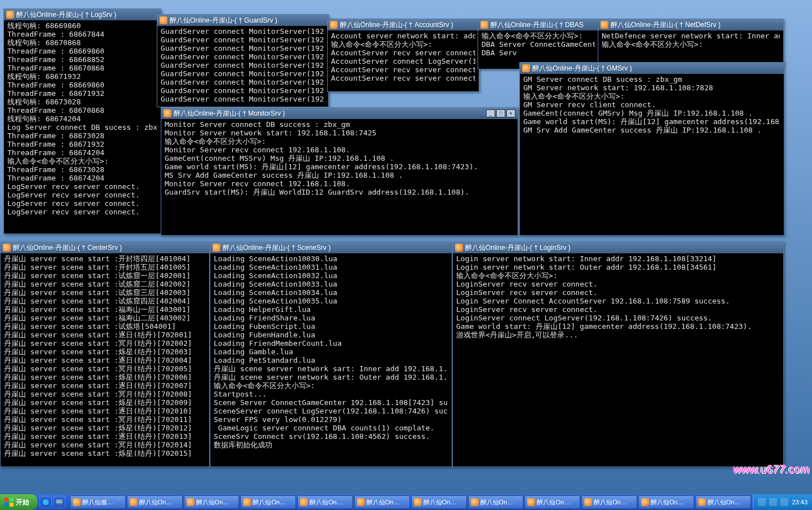 The image size is (812, 510). What do you see at coordinates (331, 284) in the screenshot?
I see `console-line: Loading SceneAction10033.lua` at bounding box center [331, 284].